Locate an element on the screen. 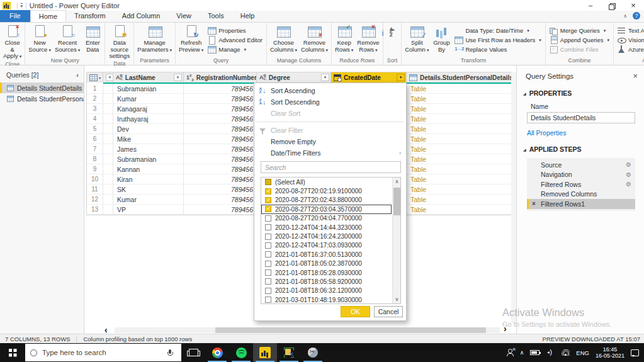  taskbar-app-snipping-tool is located at coordinates (313, 353).